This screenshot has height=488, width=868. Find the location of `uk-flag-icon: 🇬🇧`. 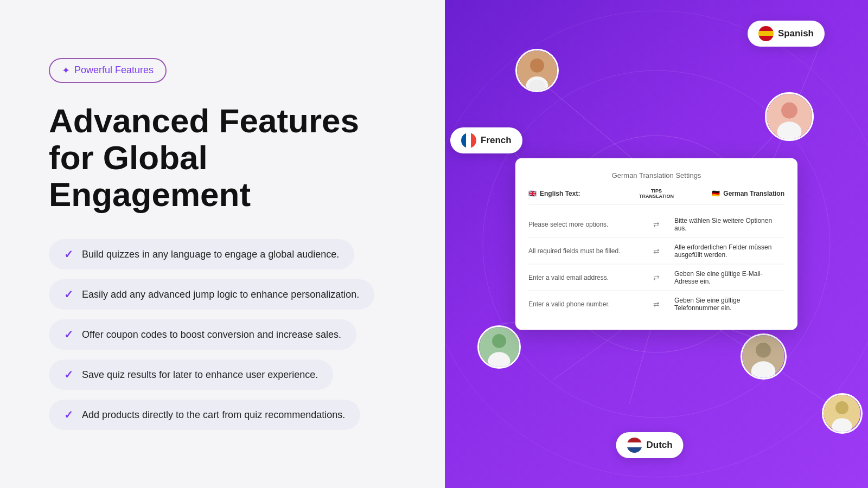

uk-flag-icon: 🇬🇧 is located at coordinates (533, 194).